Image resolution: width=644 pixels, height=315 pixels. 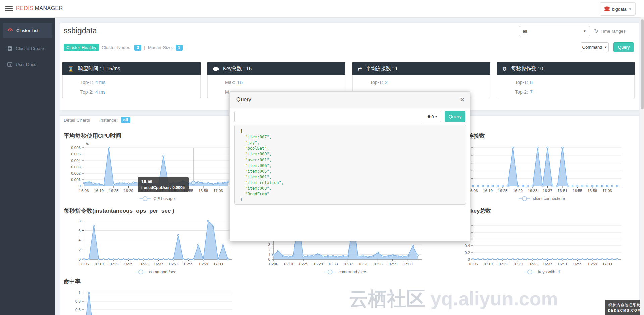 What do you see at coordinates (216, 69) in the screenshot?
I see `pig-icon` at bounding box center [216, 69].